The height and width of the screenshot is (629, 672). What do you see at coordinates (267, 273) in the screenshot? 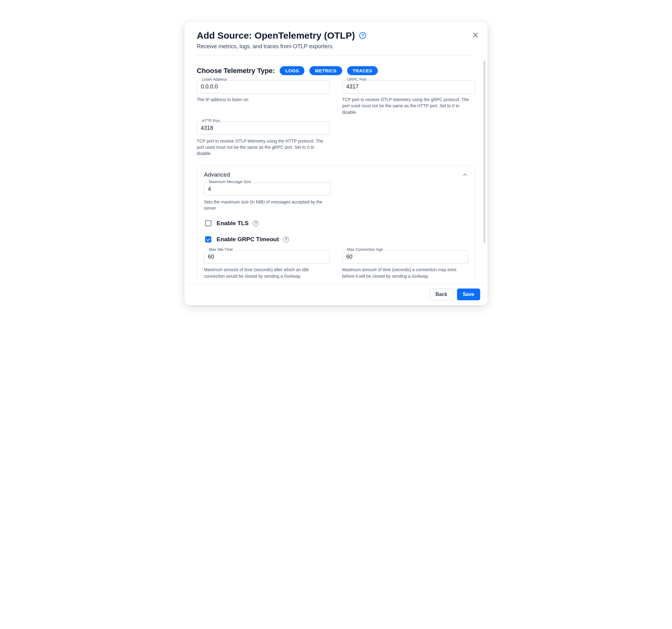
I see `help-text: Maximum amount of time (seconds) after w…` at bounding box center [267, 273].